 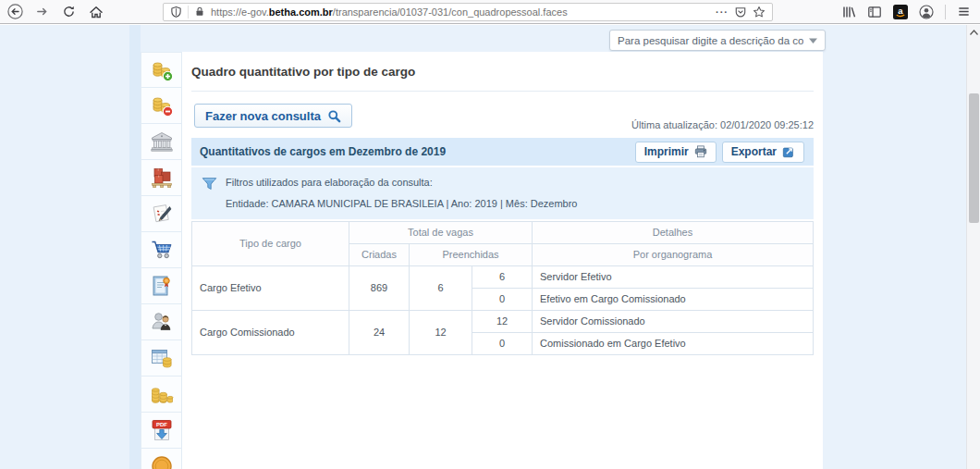 I want to click on chevron-up-icon, so click(x=974, y=32).